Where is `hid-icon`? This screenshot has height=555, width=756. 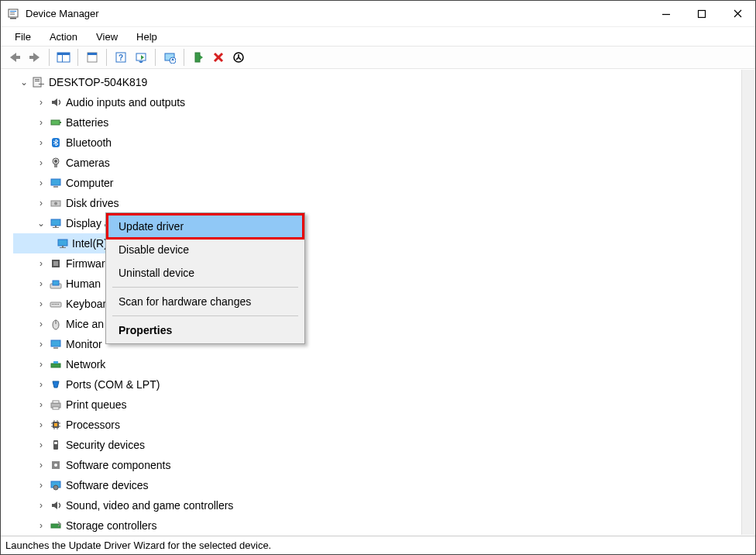
hid-icon is located at coordinates (56, 284).